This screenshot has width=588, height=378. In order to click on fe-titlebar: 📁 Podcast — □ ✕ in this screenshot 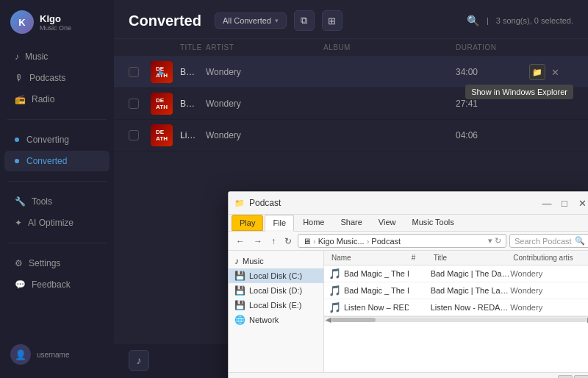, I will do `click(409, 203)`.